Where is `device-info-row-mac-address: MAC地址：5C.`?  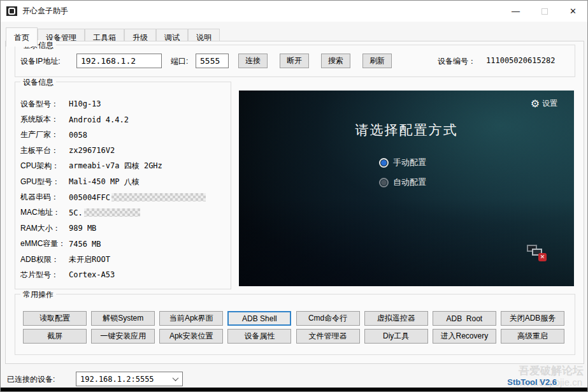
device-info-row-mac-address: MAC地址：5C. is located at coordinates (124, 213).